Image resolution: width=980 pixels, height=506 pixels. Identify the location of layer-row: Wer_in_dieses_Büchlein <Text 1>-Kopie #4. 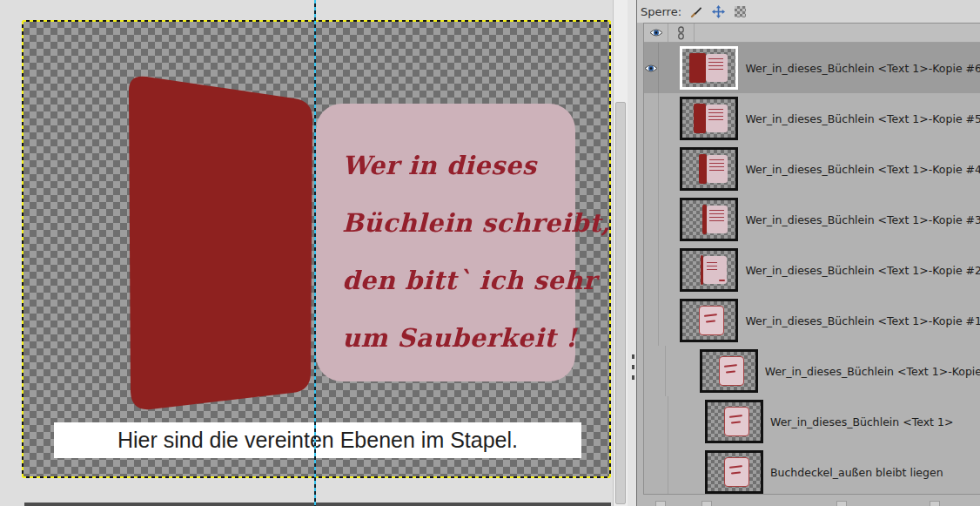
(812, 169).